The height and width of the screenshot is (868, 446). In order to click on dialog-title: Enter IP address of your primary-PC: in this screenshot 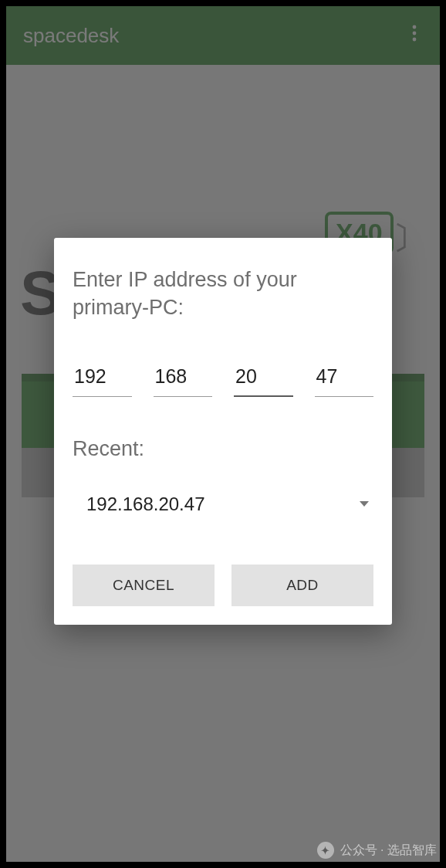, I will do `click(223, 293)`.